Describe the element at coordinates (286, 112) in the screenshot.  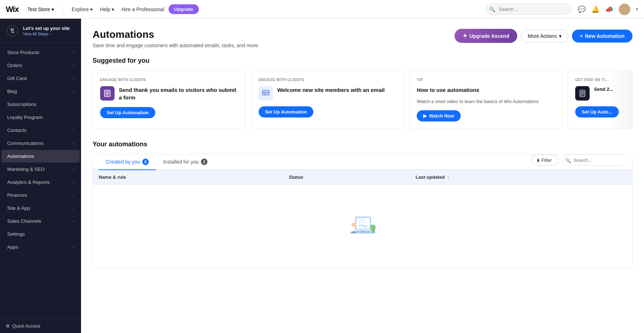
I see `set-up-automation-button-2: Set Up Automation` at that location.